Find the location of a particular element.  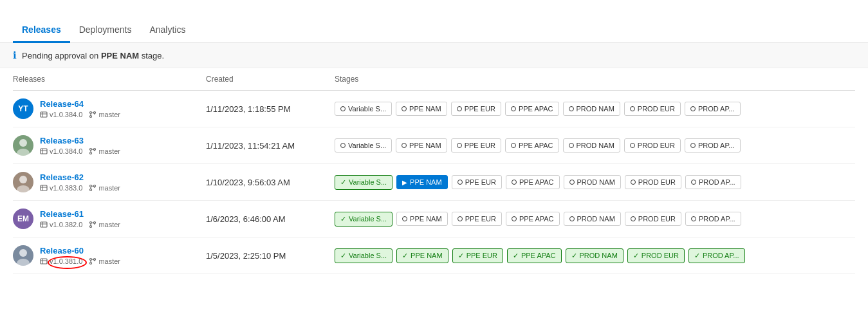

col-stages: Stages is located at coordinates (595, 79).